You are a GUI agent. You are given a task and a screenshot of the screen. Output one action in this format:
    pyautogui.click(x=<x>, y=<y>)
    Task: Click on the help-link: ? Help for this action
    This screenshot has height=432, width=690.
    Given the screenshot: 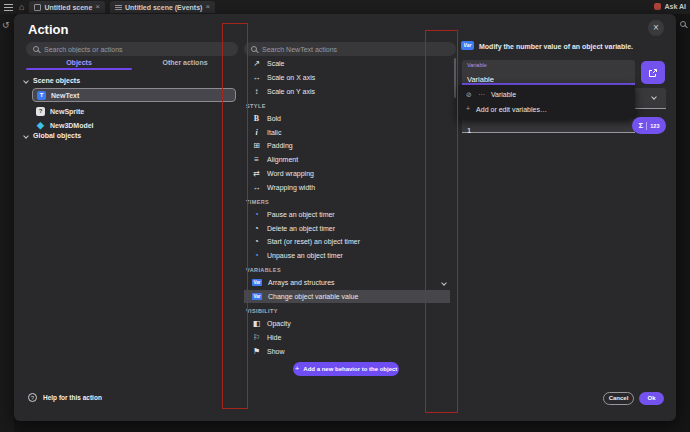 What is the action you would take?
    pyautogui.click(x=65, y=398)
    